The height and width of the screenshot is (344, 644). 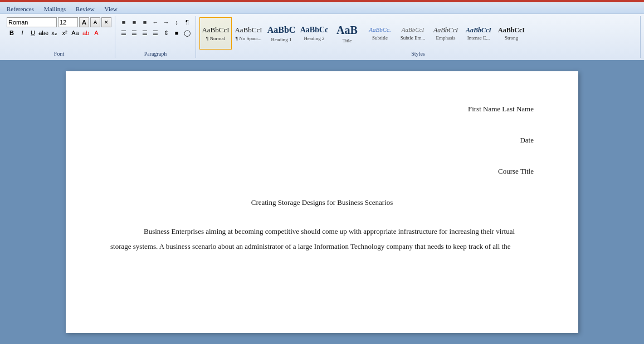 I want to click on style-emphasis-label: Emphasis, so click(x=446, y=38).